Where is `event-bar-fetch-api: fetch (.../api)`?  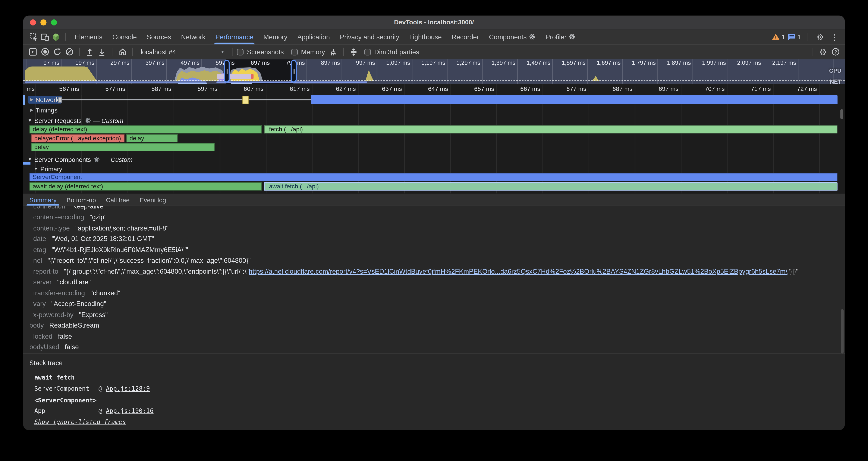
event-bar-fetch-api: fetch (.../api) is located at coordinates (551, 129).